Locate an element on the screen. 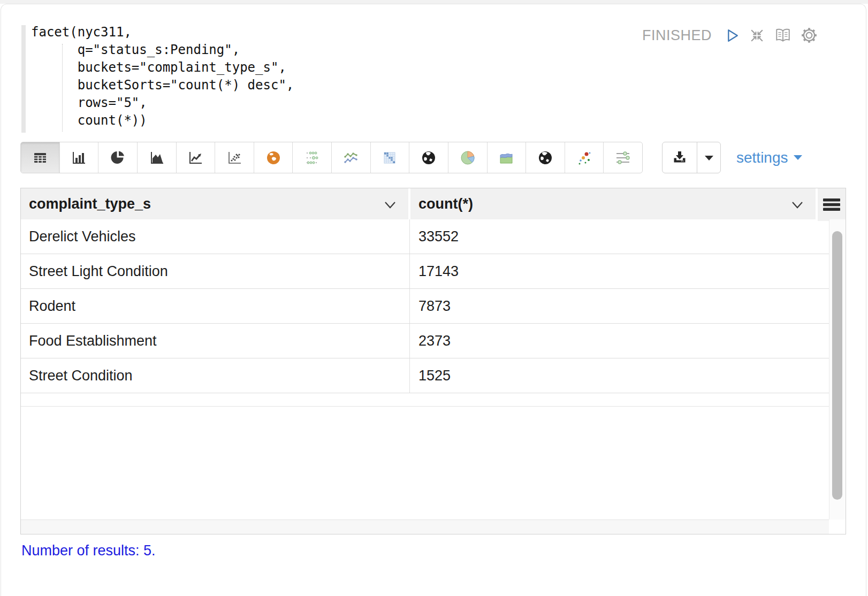 The image size is (868, 596). download-button is located at coordinates (680, 157).